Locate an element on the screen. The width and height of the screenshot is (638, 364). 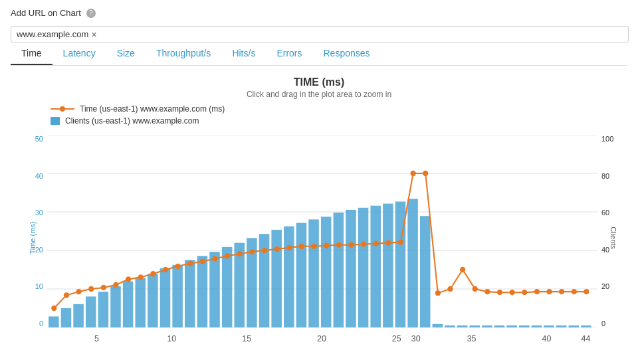
tab-time: Time is located at coordinates (32, 54).